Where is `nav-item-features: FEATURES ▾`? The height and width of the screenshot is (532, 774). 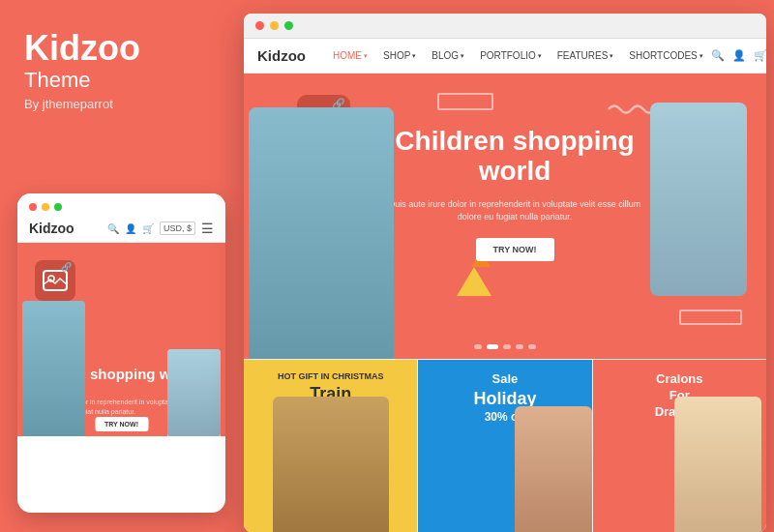 nav-item-features: FEATURES ▾ is located at coordinates (586, 56).